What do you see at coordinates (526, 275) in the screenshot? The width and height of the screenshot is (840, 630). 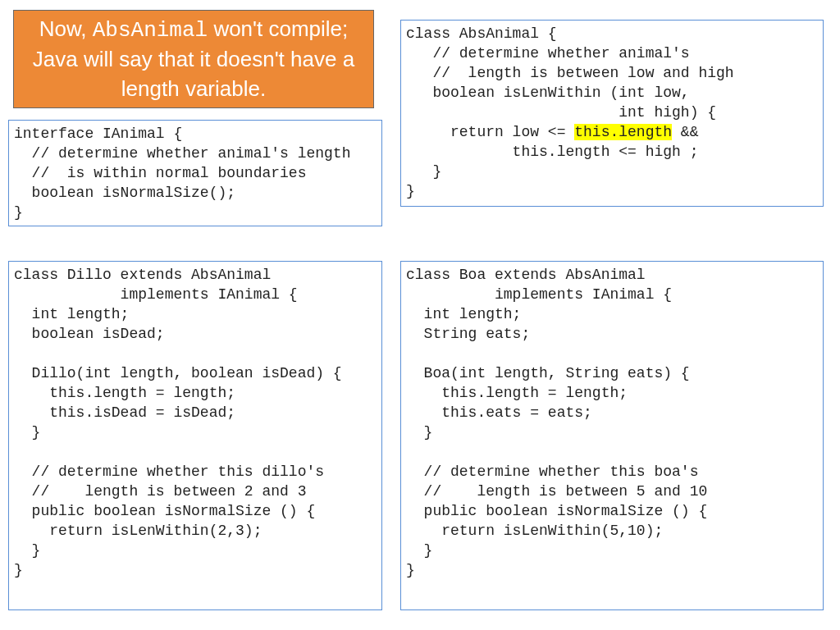 I see `code-line: class Boa extends AbsAnimal` at bounding box center [526, 275].